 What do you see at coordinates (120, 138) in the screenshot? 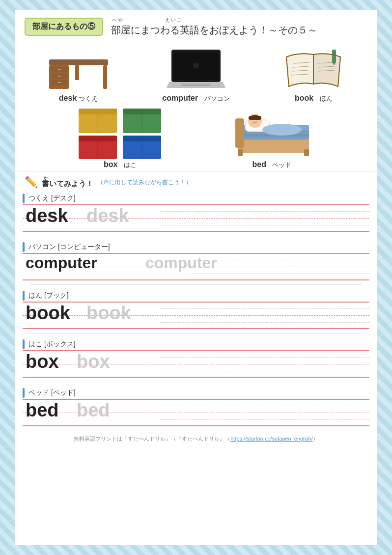
I see `vocab-item-box: box はこ` at bounding box center [120, 138].